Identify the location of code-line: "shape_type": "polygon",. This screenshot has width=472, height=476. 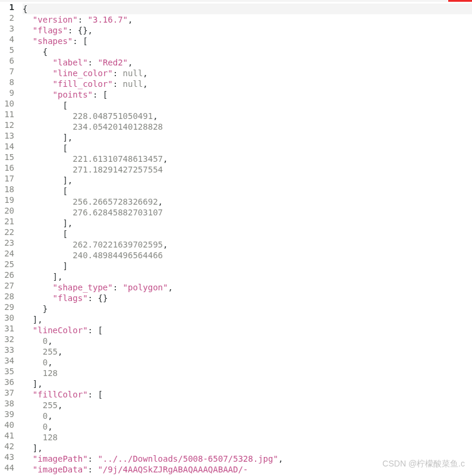
(247, 287).